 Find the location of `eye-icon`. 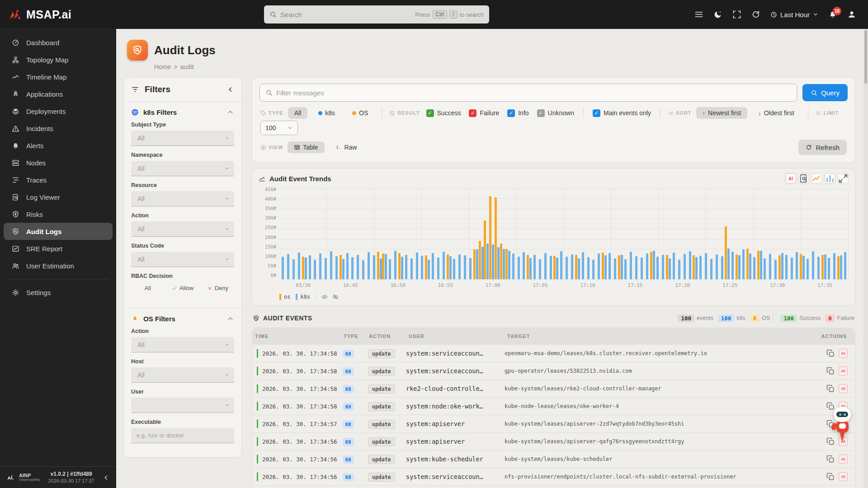

eye-icon is located at coordinates (325, 297).